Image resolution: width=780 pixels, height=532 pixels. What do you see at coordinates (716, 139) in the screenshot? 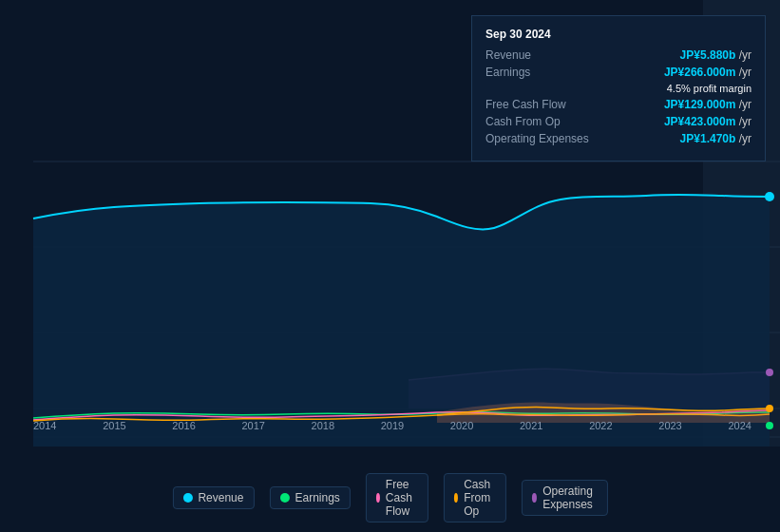
I see `tooltip-value-opex: JP¥1.470b /yr` at bounding box center [716, 139].